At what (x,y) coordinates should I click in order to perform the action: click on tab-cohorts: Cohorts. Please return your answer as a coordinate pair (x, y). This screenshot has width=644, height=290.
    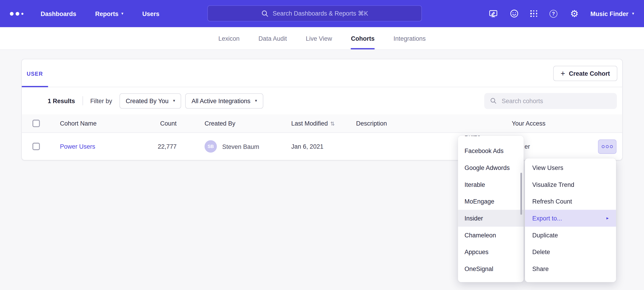
    Looking at the image, I should click on (363, 38).